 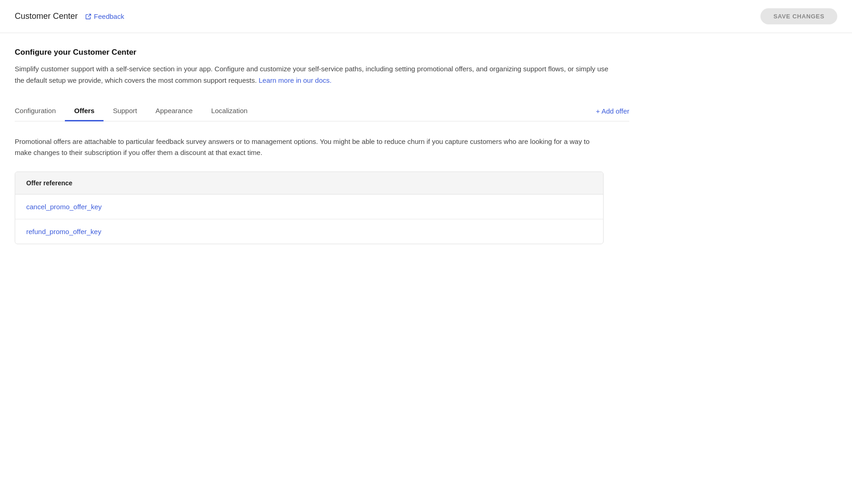 What do you see at coordinates (613, 111) in the screenshot?
I see `add-offer-button: + Add offer` at bounding box center [613, 111].